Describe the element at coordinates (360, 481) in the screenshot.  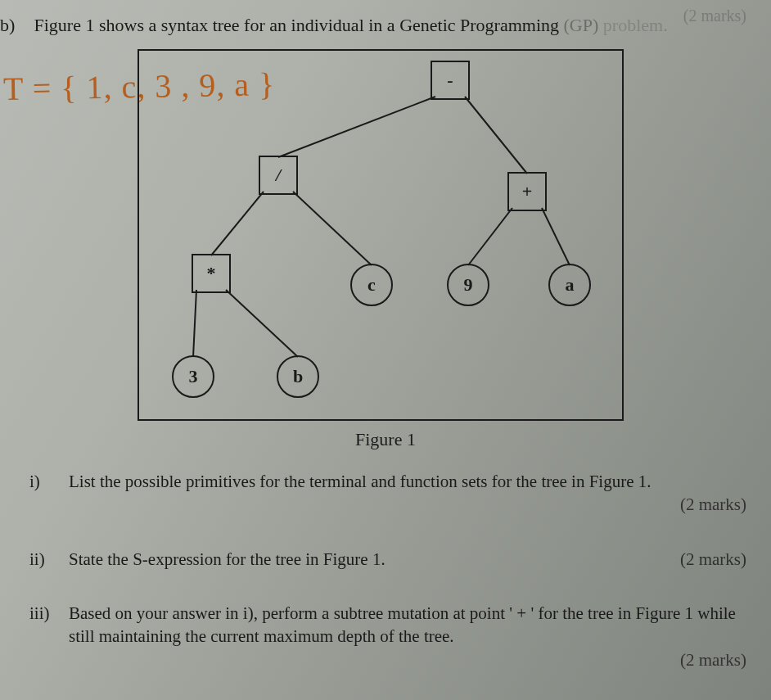
I see `question-i-text: List the possible primitives for the ter…` at that location.